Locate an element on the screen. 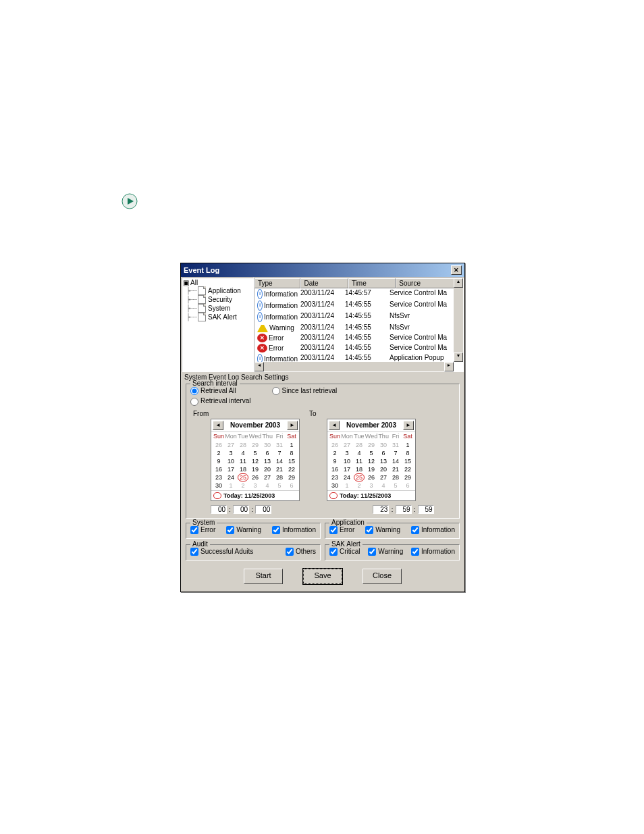 This screenshot has height=834, width=644. close-icon: ✕ is located at coordinates (456, 270).